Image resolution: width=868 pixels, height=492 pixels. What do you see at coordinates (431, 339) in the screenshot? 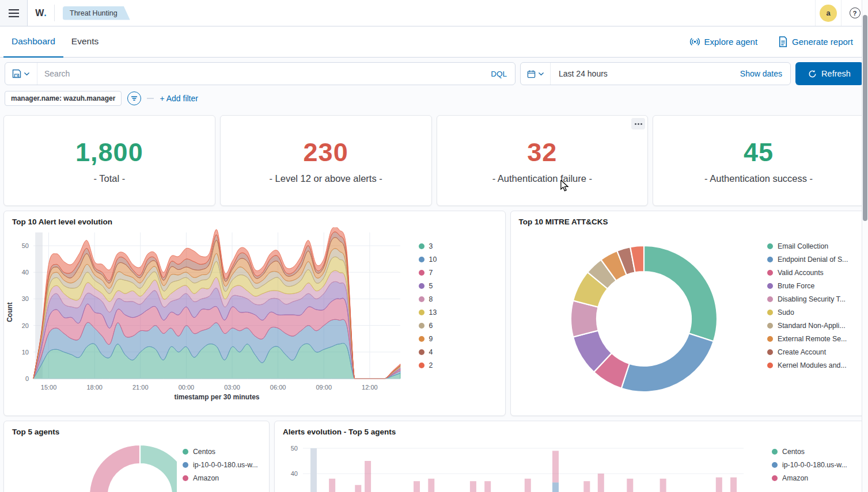
I see `legend-label: 9` at bounding box center [431, 339].